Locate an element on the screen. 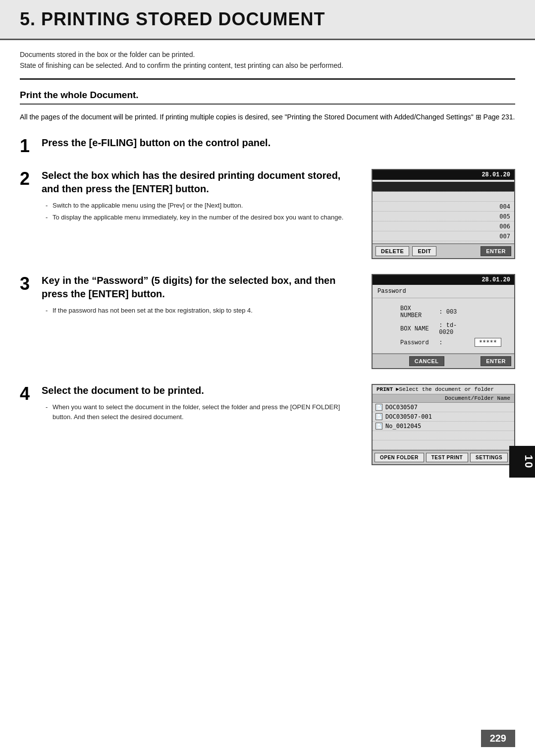 The height and width of the screenshot is (756, 535). step2-lcd-topbar: 28.01.20 is located at coordinates (443, 175).